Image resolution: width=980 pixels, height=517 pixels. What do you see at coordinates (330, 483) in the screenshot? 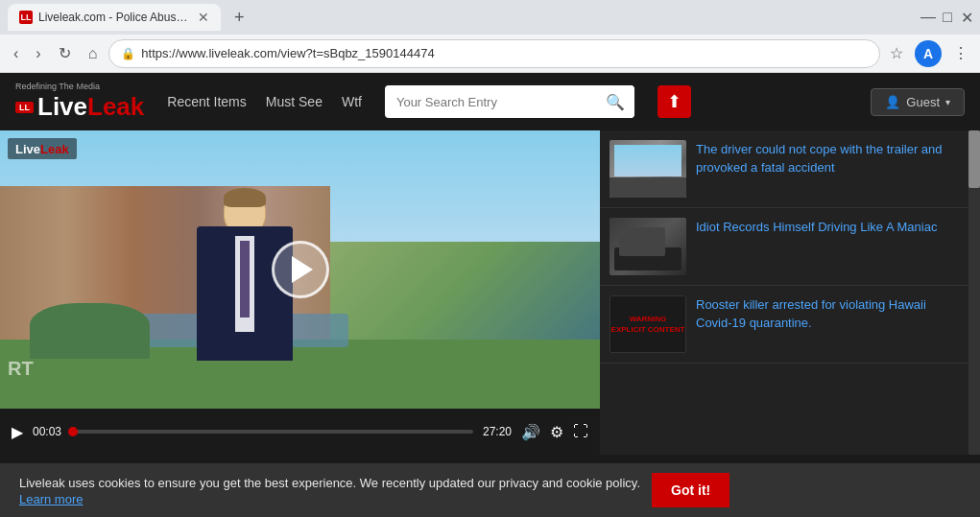
I see `cookie-message: Liveleak uses cookies to ensure you get …` at bounding box center [330, 483].